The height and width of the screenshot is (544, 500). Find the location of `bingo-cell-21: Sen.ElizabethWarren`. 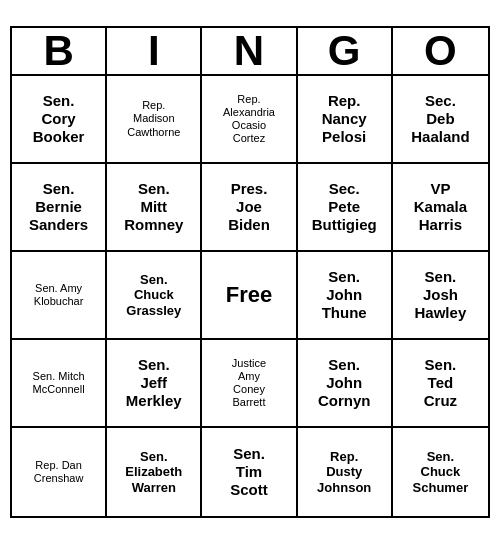

bingo-cell-21: Sen.ElizabethWarren is located at coordinates (154, 472).